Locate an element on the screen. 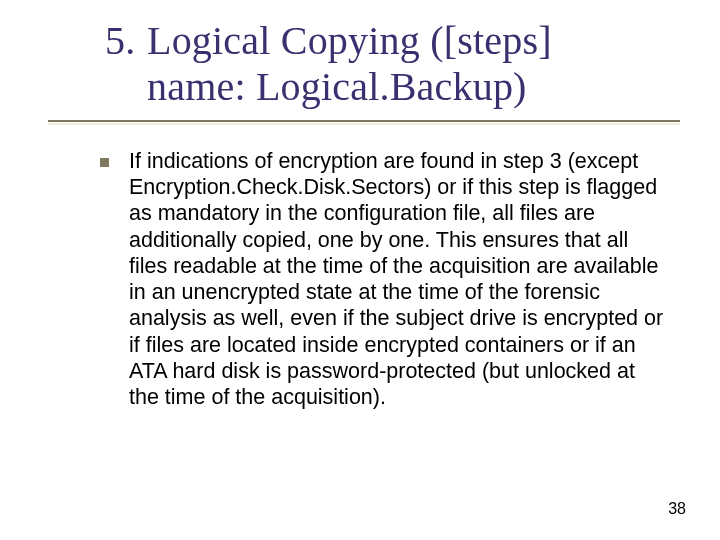  title-line-1: 5.Logical Copying ([steps] is located at coordinates (398, 41).